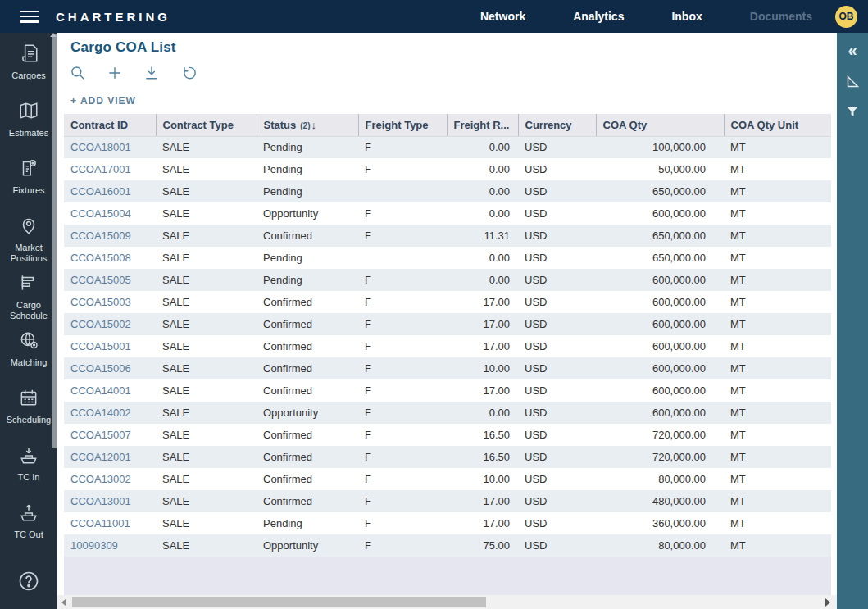 Image resolution: width=868 pixels, height=609 pixels. I want to click on top-bar: CHARTERING Network Analytics Inbox Docum…, so click(434, 16).